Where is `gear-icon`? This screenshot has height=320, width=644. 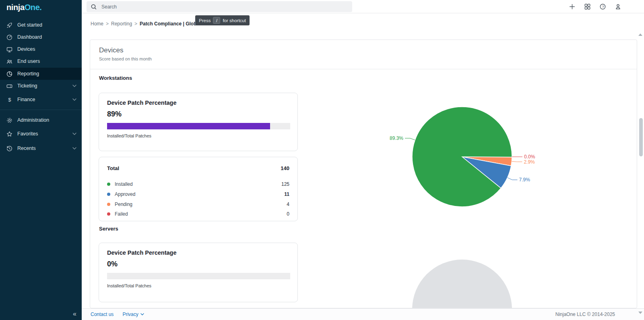 gear-icon is located at coordinates (10, 120).